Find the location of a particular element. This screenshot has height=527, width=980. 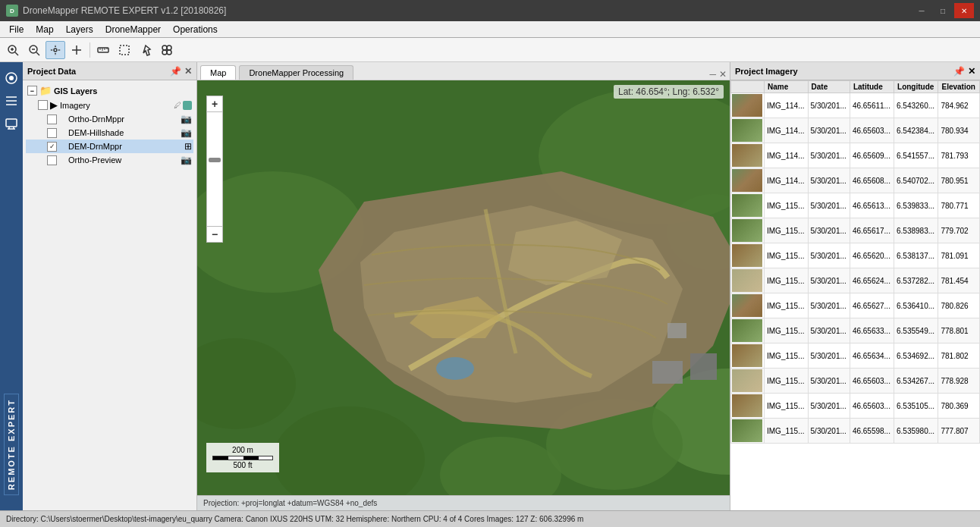

imagery-panel-close-icon: ✕ is located at coordinates (972, 71).